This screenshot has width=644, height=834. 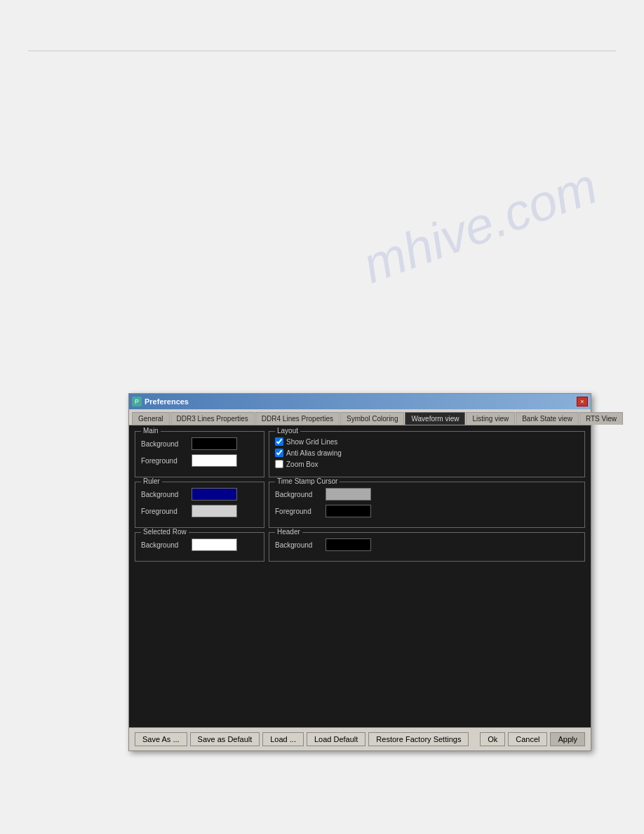 I want to click on ruler-foreground-row: Foreground, so click(x=199, y=511).